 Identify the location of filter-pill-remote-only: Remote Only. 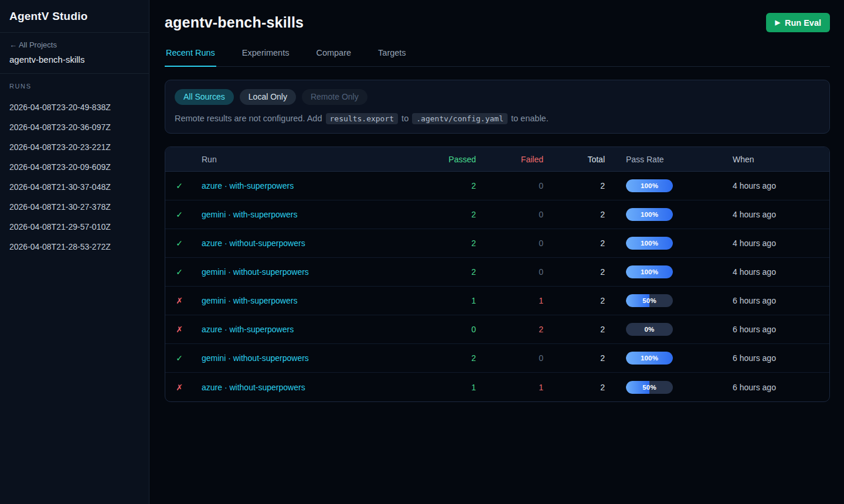
(335, 97).